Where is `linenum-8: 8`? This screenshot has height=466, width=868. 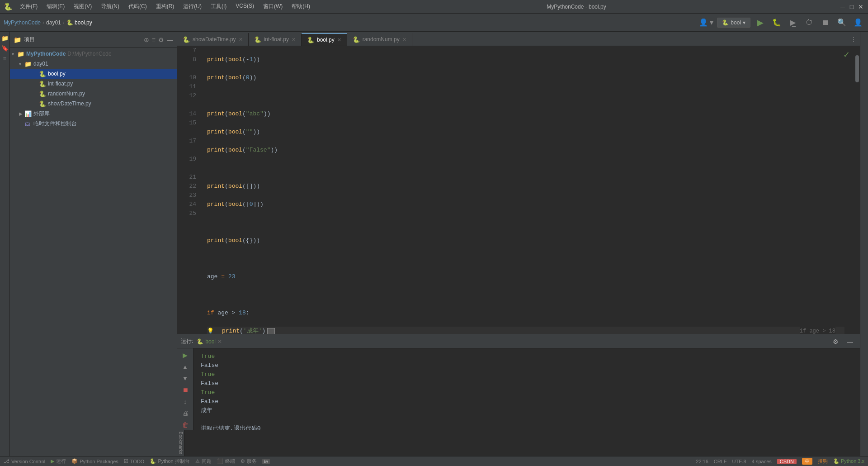 linenum-8: 8 is located at coordinates (189, 60).